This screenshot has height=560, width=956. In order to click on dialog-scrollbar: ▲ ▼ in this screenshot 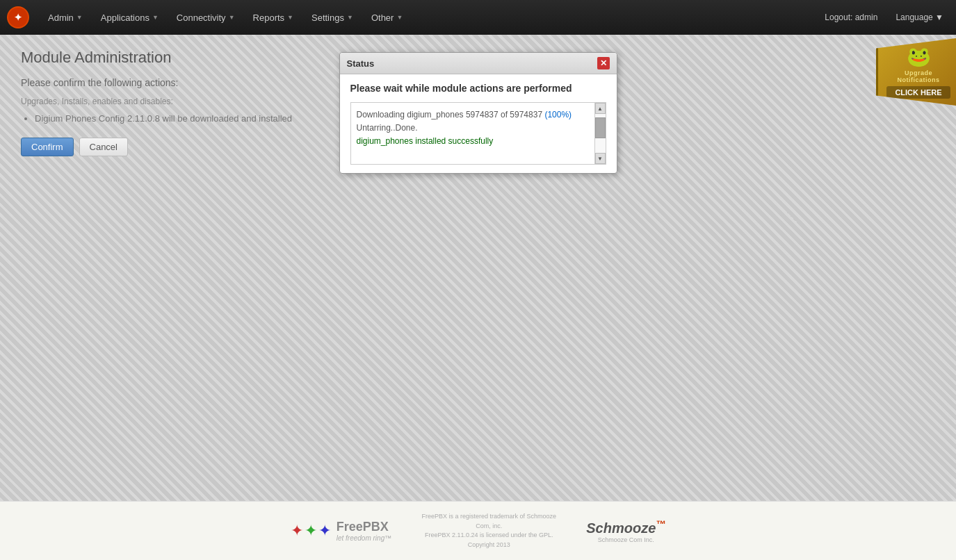, I will do `click(601, 133)`.